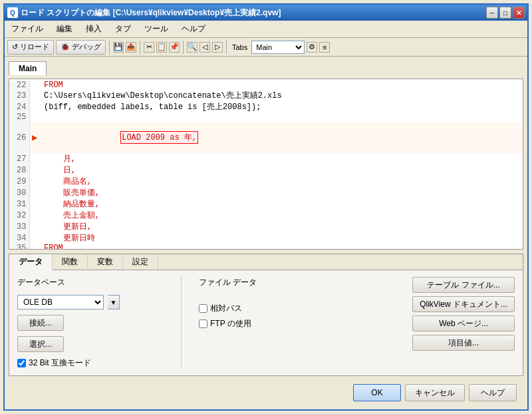 This screenshot has height=414, width=532. Describe the element at coordinates (217, 47) in the screenshot. I see `nav-right-icon: ▷` at that location.